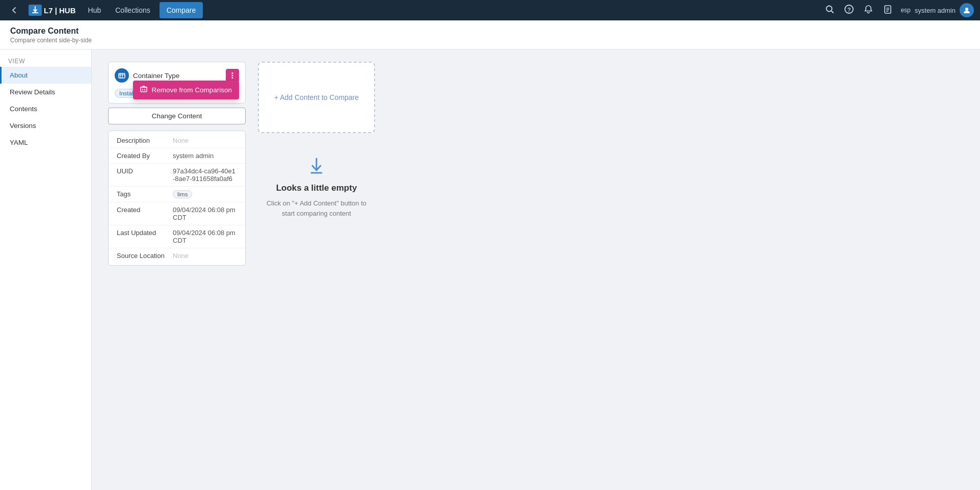 This screenshot has height=490, width=980. I want to click on empty-title: Looks a little empty, so click(317, 188).